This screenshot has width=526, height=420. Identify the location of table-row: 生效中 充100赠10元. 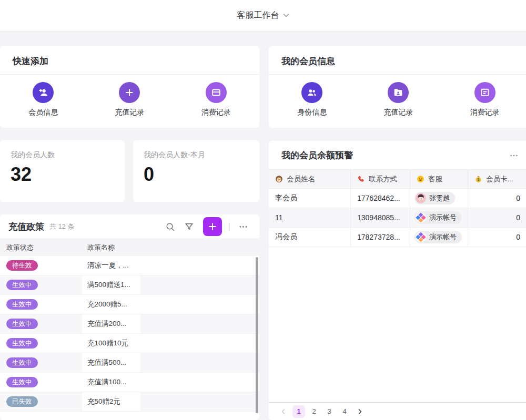
(129, 344).